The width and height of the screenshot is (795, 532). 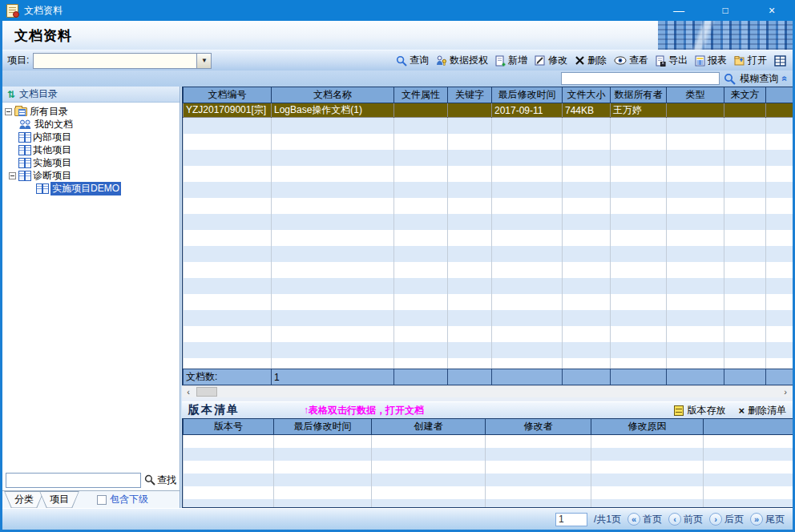 What do you see at coordinates (398, 10) in the screenshot?
I see `titlebar: 文档资料 — □ ×` at bounding box center [398, 10].